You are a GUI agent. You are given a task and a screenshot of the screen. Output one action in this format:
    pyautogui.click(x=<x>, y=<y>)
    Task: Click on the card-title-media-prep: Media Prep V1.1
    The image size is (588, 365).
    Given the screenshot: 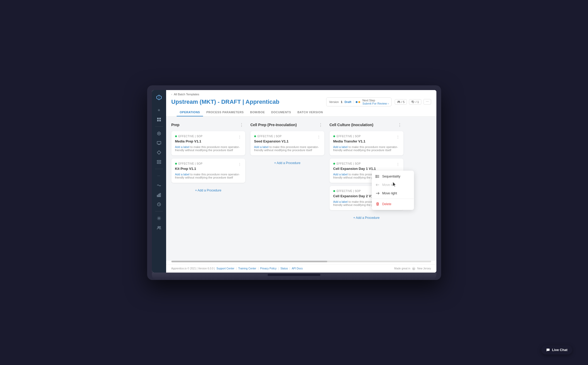 What is the action you would take?
    pyautogui.click(x=208, y=141)
    